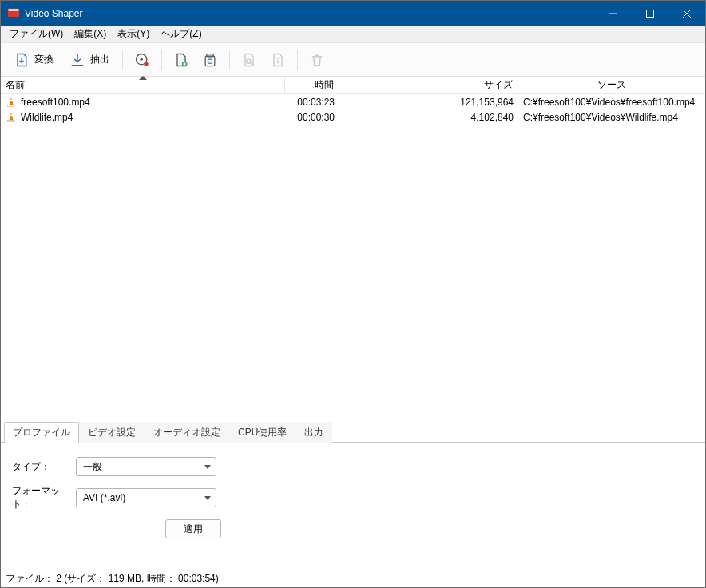 The height and width of the screenshot is (588, 706). I want to click on status-bar: ファイル： 2 (サイズ： 119 MB, 時間： 00:03:54), so click(353, 578).